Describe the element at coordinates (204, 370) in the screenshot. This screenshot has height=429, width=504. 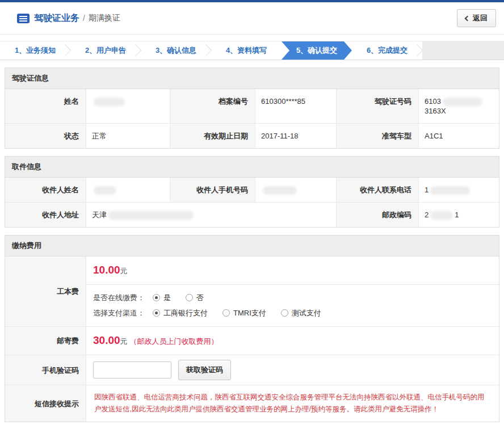
I see `get-sms-code-button: 获取验证码` at that location.